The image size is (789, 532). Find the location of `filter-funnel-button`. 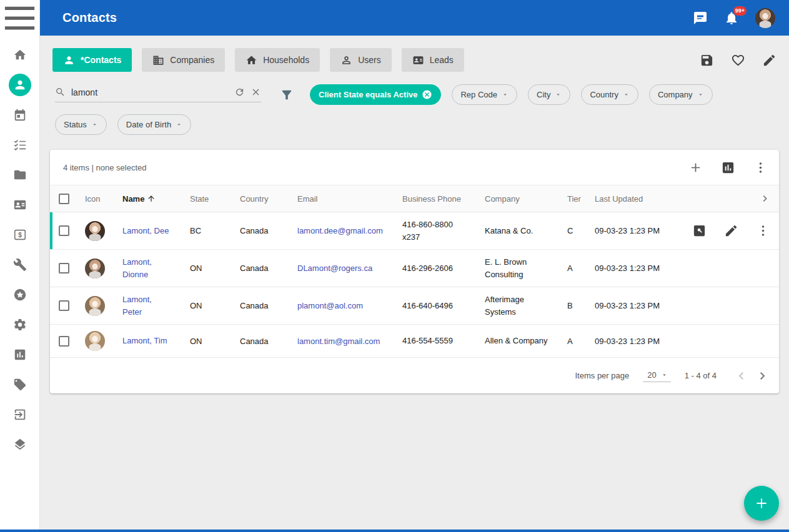

filter-funnel-button is located at coordinates (287, 95).